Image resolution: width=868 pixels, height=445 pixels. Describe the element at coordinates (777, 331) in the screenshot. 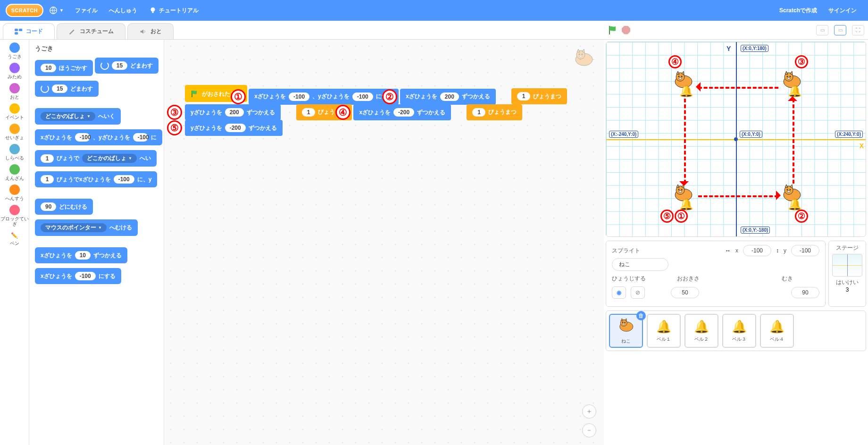

I see `sprite-card-ベル４: 🔔ベル４` at that location.